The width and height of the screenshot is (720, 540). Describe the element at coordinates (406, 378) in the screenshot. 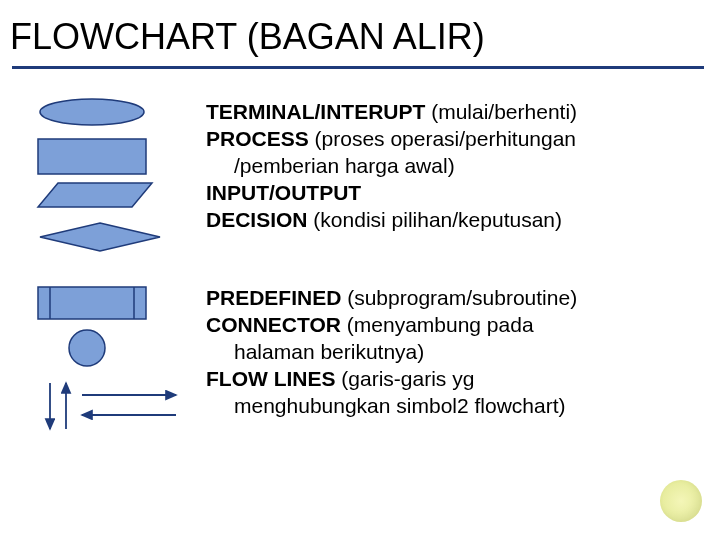

I see `flowlines-desc: (garis-garis yg` at that location.